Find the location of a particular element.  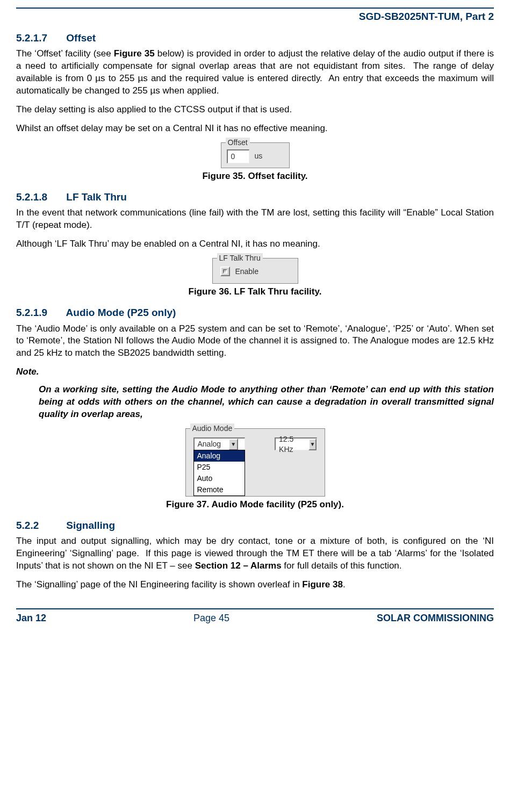

bandwidth-dropdown-value: 12.5 KHz is located at coordinates (293, 444).